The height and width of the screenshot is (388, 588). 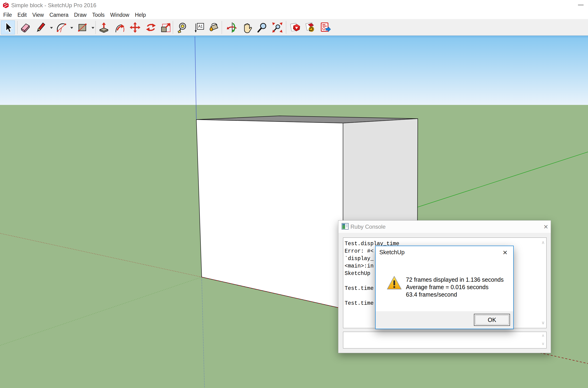 I want to click on ruby-console-icon, so click(x=345, y=226).